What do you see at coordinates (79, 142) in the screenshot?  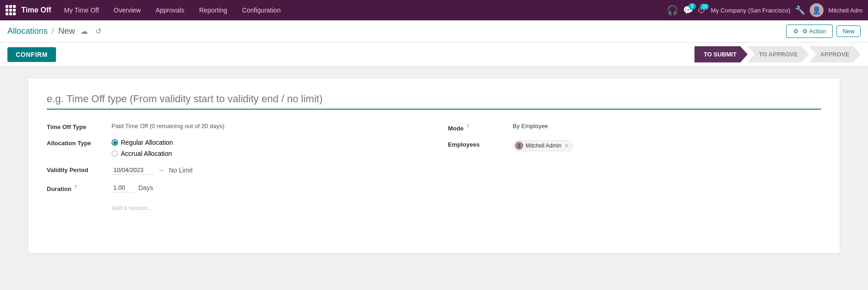 I see `allocation-type-label: Allocation Type` at bounding box center [79, 142].